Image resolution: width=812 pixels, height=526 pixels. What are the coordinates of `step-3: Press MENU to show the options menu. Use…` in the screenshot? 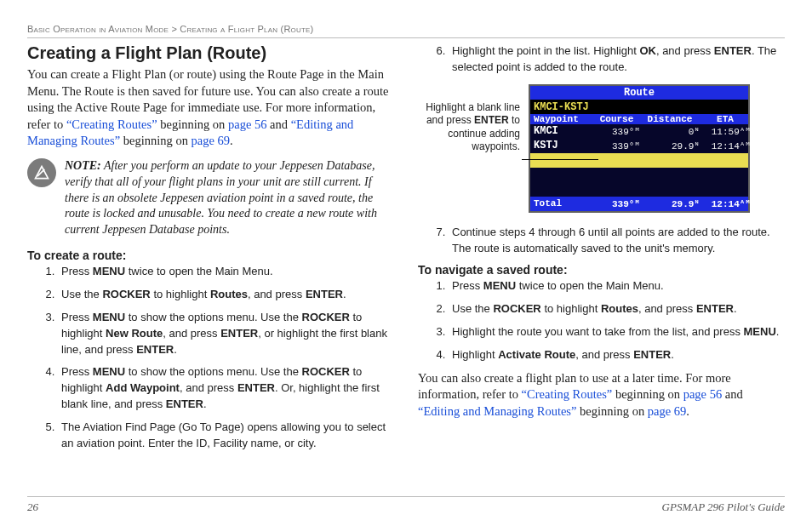 It's located at (226, 334).